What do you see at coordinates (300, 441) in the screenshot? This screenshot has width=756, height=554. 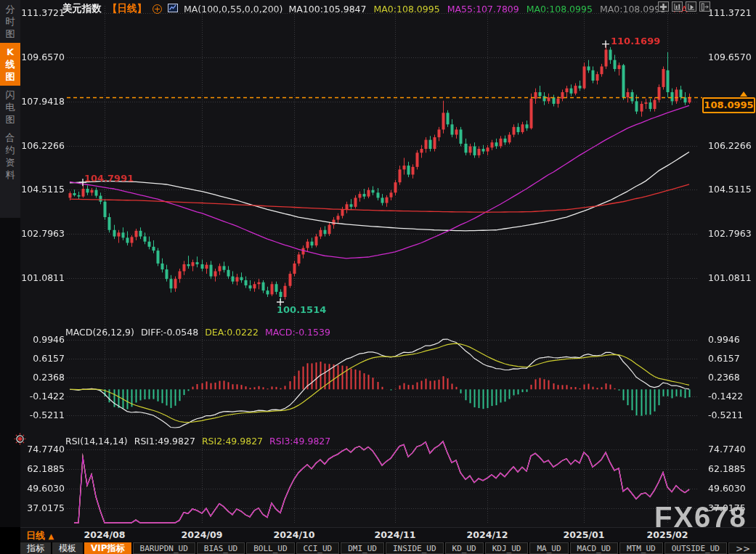 I see `rsi3-value: RSI3:49.9827` at bounding box center [300, 441].